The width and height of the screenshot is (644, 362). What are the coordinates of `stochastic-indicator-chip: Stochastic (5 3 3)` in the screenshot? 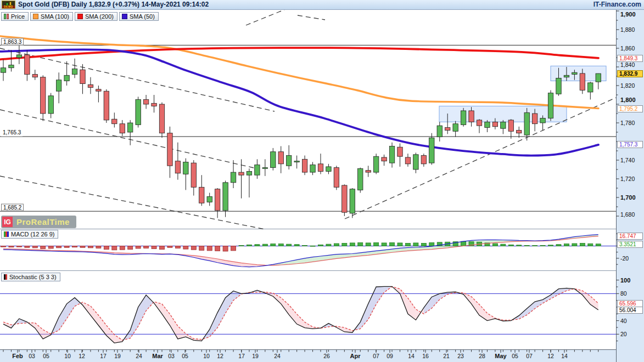 It's located at (31, 277).